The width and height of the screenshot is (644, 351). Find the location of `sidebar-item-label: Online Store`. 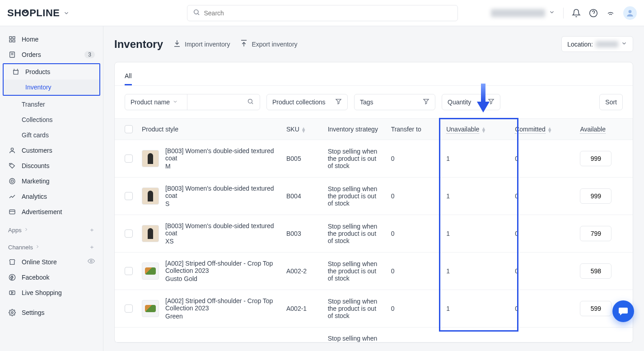

sidebar-item-label: Online Store is located at coordinates (39, 262).